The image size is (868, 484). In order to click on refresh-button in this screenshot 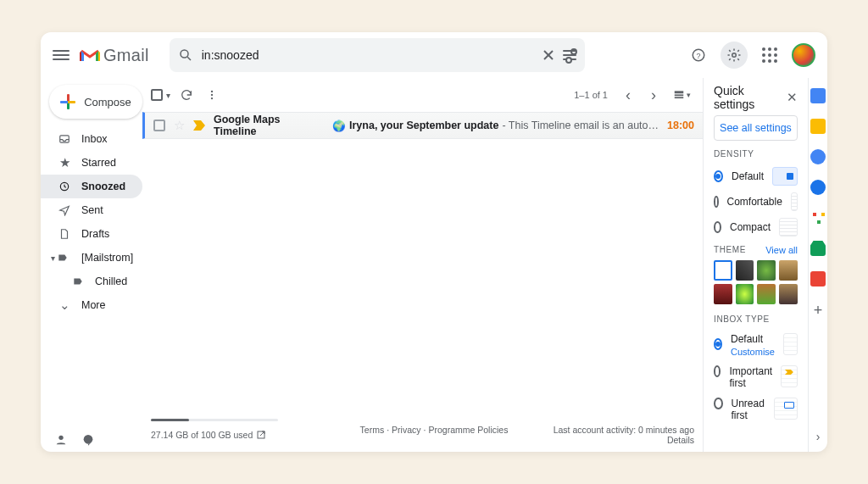, I will do `click(186, 95)`.